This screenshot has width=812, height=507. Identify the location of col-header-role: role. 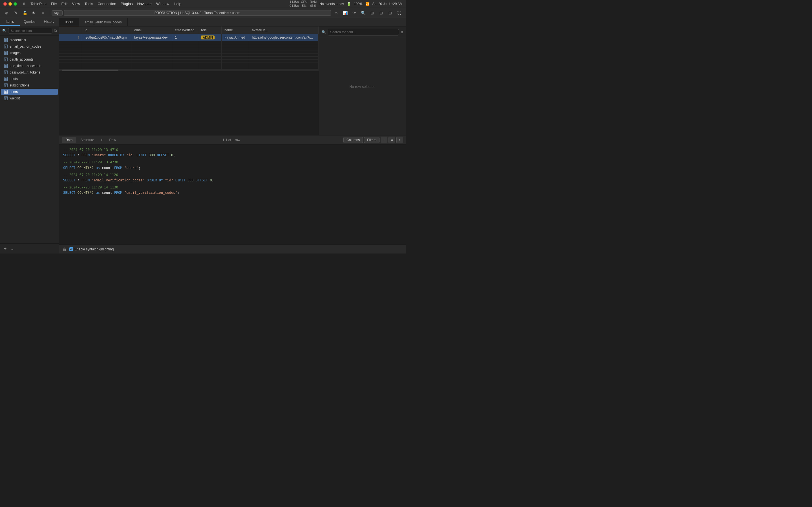
(210, 30).